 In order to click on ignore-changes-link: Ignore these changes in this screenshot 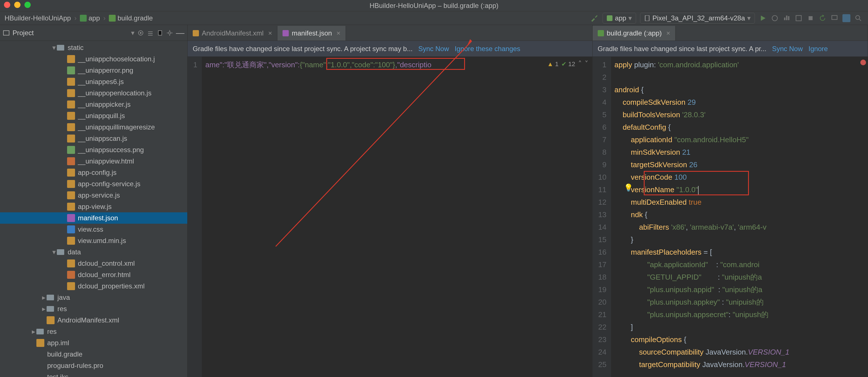, I will do `click(488, 49)`.